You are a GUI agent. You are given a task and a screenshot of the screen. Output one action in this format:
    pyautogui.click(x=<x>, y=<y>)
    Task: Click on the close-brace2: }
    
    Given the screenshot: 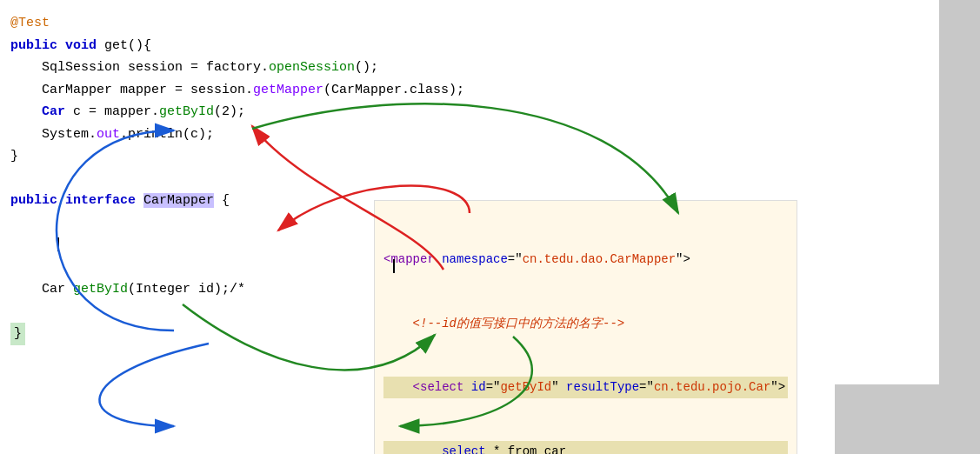 What is the action you would take?
    pyautogui.click(x=17, y=334)
    